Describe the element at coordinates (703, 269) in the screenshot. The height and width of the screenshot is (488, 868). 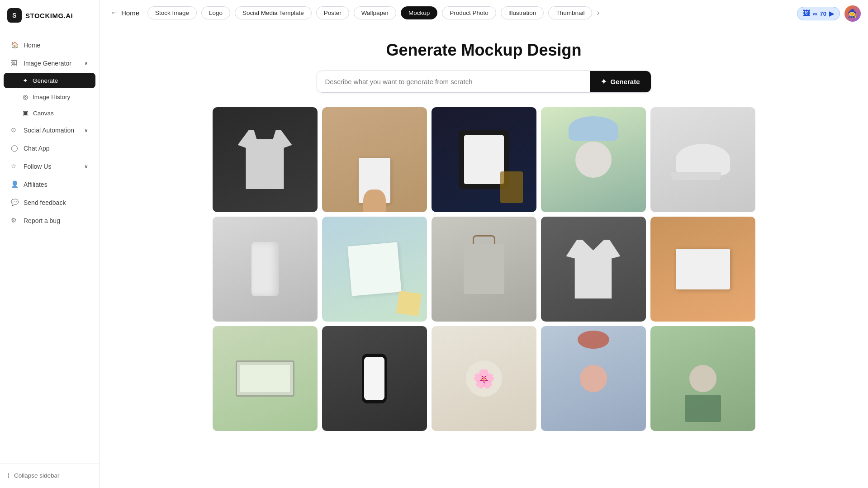
I see `sign-shape` at that location.